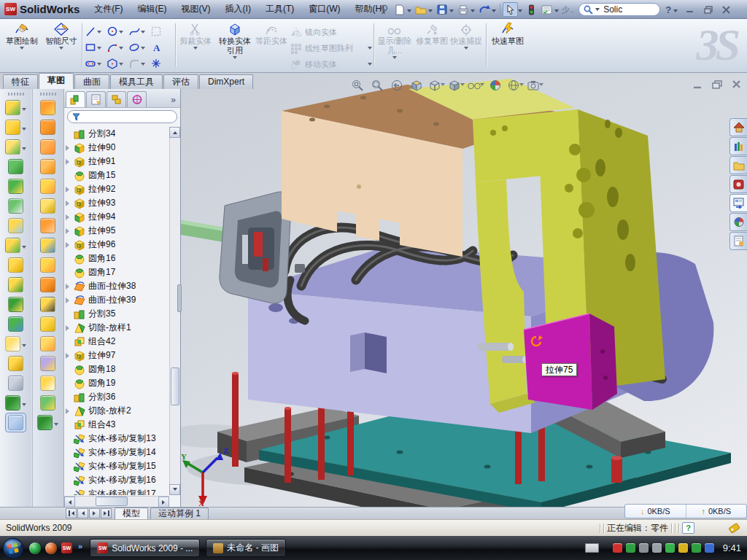  I want to click on quick-launch-expand: », so click(80, 546).